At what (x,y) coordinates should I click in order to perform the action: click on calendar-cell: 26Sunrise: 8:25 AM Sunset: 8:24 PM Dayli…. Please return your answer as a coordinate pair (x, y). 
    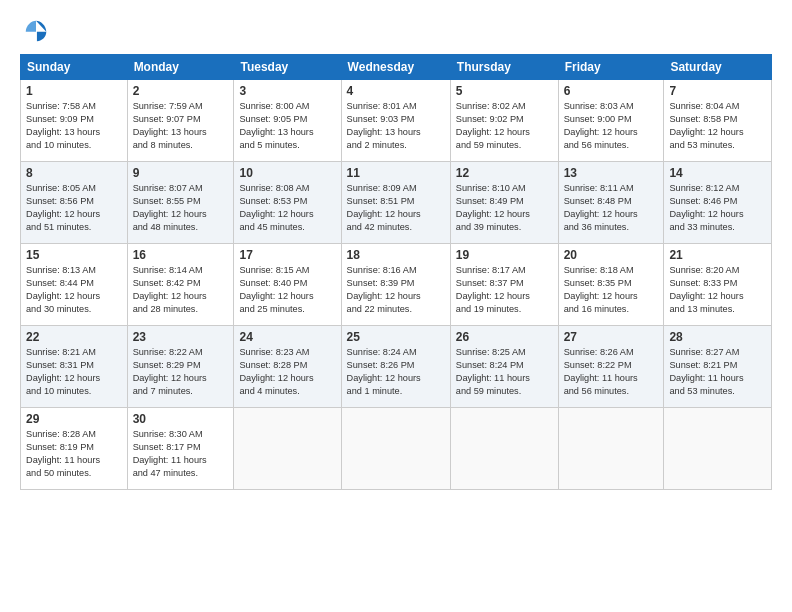
    Looking at the image, I should click on (504, 367).